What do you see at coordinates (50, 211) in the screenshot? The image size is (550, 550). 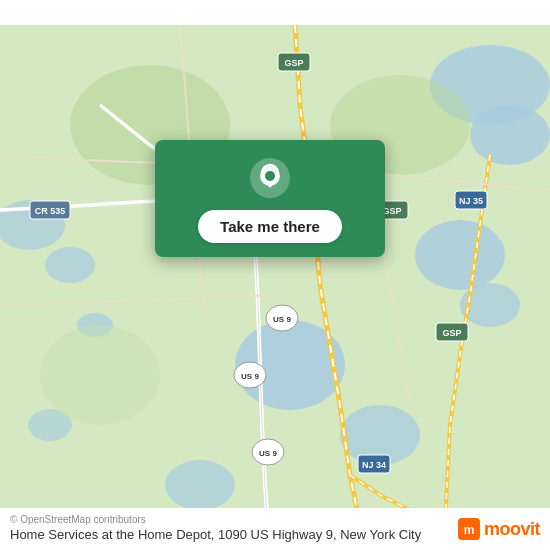 I see `svg-text: CR 535` at bounding box center [50, 211].